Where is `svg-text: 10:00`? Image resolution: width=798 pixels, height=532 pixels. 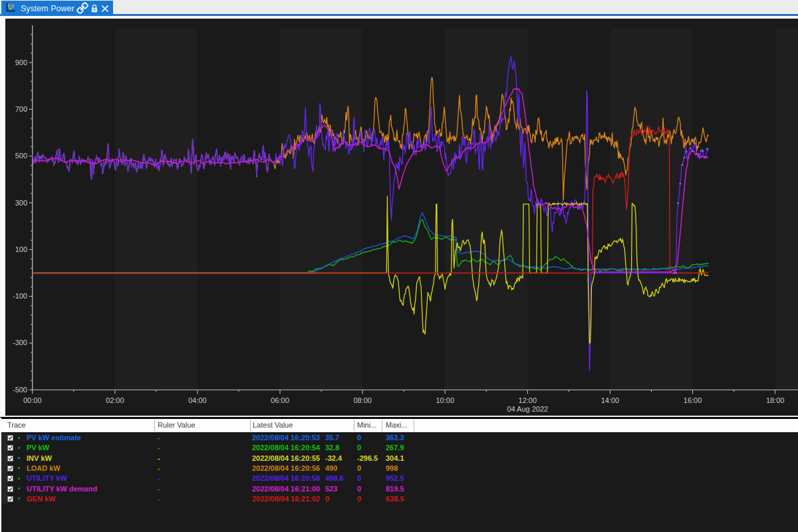 svg-text: 10:00 is located at coordinates (445, 400).